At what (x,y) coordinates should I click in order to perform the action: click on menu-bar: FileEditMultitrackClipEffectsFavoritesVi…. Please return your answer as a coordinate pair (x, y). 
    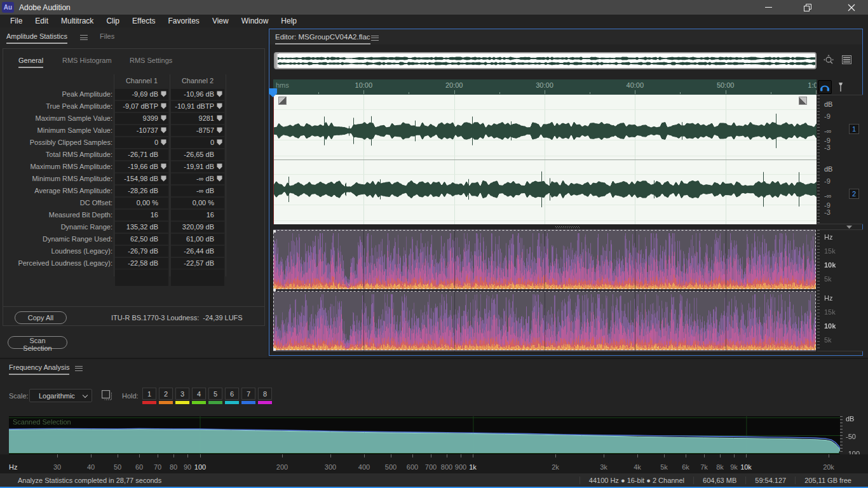
    Looking at the image, I should click on (434, 21).